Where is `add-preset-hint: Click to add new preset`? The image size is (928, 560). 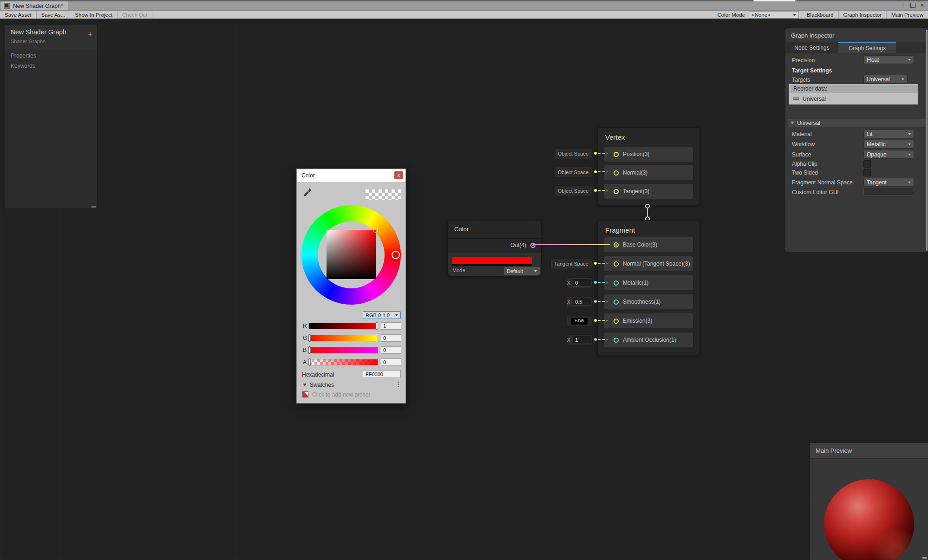 add-preset-hint: Click to add new preset is located at coordinates (341, 395).